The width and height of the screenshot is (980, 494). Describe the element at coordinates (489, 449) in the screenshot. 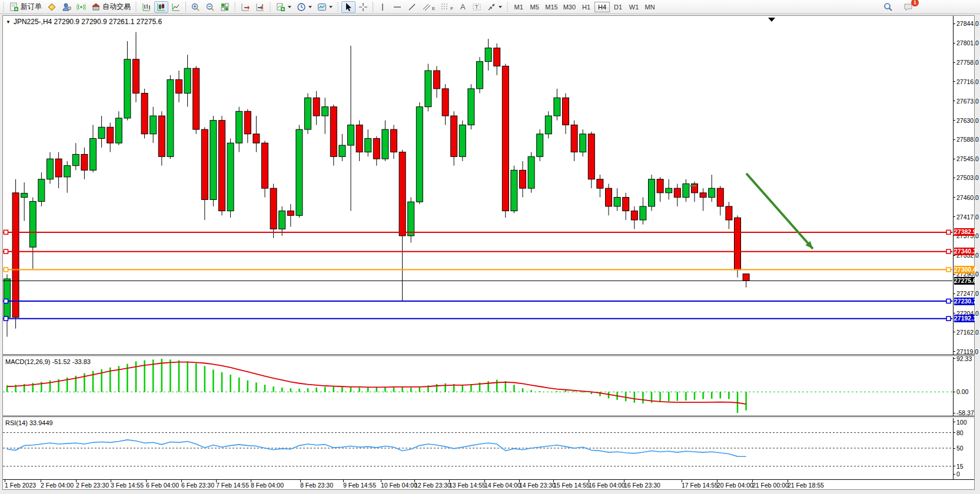

I see `rsi-panel: RSI(14) 33.9449 1008050150` at that location.